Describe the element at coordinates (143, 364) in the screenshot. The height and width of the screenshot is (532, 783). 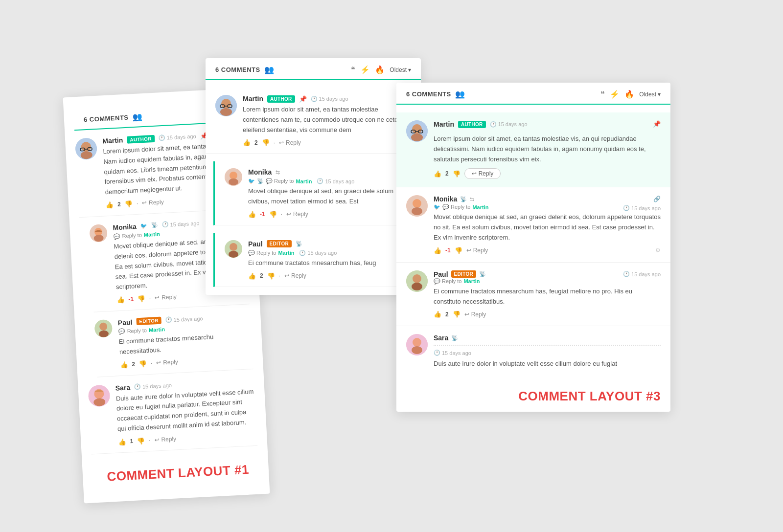
I see `downvote-paul-1: 👎` at that location.